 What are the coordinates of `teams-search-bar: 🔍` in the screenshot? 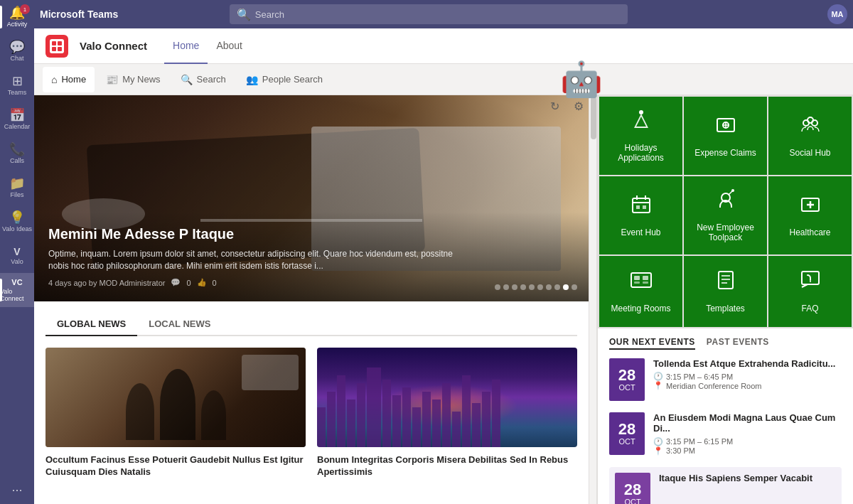 It's located at (429, 14).